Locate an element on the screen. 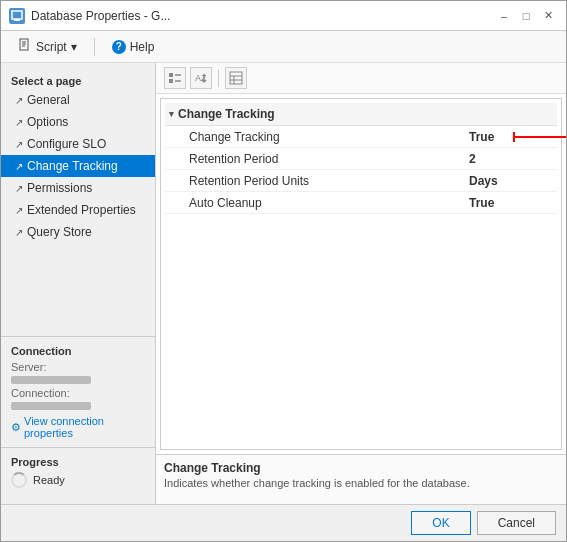 Image resolution: width=567 pixels, height=542 pixels. toolbar-separator is located at coordinates (94, 47).